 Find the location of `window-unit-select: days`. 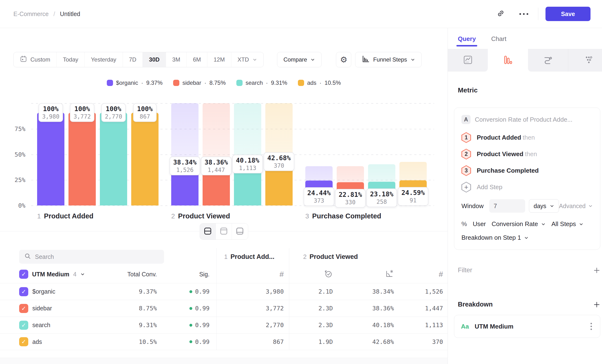

window-unit-select: days is located at coordinates (544, 206).